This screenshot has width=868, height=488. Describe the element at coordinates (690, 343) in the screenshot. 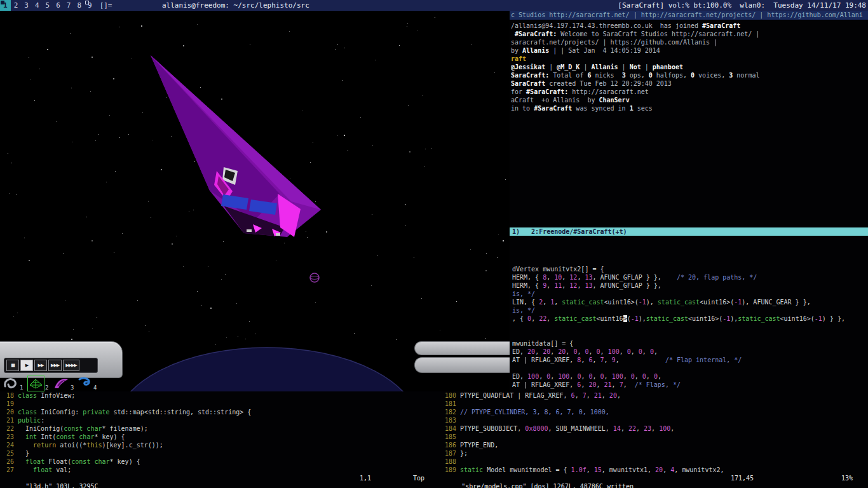

I see `code-line: mwunitdata[] = {` at that location.